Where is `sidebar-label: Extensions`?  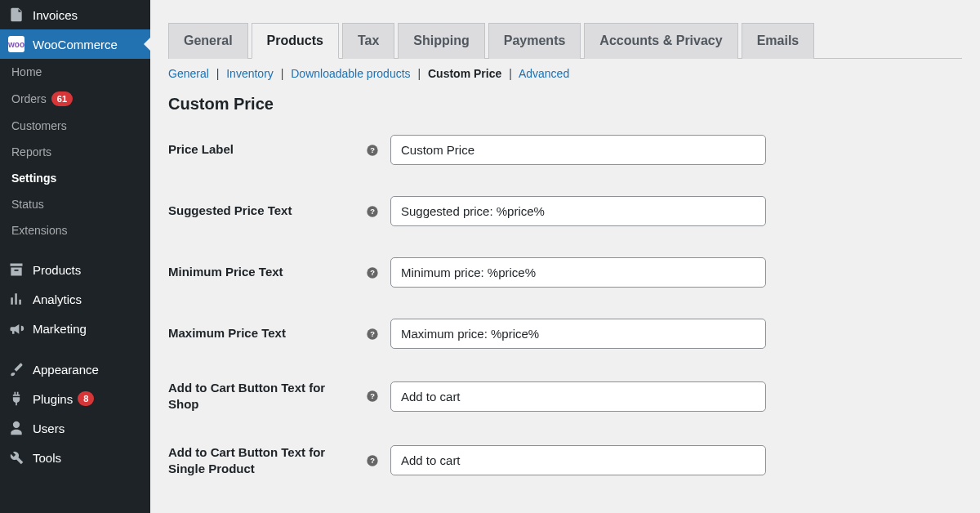 sidebar-label: Extensions is located at coordinates (39, 230).